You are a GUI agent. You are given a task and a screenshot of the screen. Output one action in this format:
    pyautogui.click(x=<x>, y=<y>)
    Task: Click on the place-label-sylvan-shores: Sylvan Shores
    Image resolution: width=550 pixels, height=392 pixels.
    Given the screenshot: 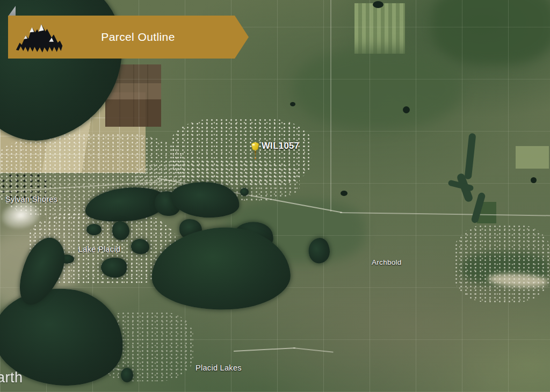 What is the action you would take?
    pyautogui.click(x=31, y=199)
    